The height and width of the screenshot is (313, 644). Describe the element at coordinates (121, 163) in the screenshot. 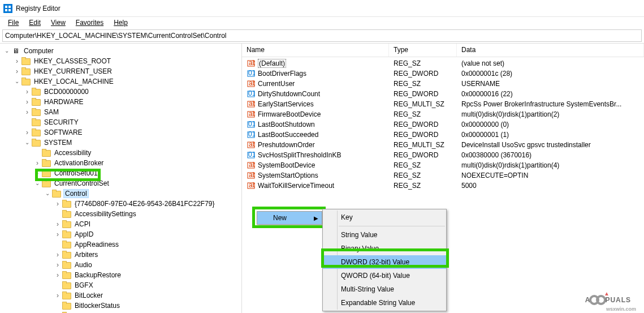

I see `tree-item: ActivationBroker` at that location.